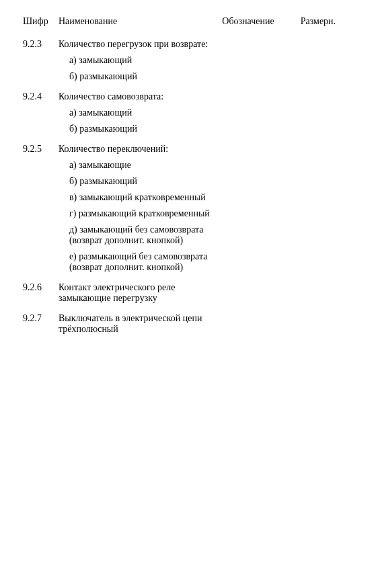  I want to click on cell-name: г) размыкающий кратковременный, so click(137, 214).